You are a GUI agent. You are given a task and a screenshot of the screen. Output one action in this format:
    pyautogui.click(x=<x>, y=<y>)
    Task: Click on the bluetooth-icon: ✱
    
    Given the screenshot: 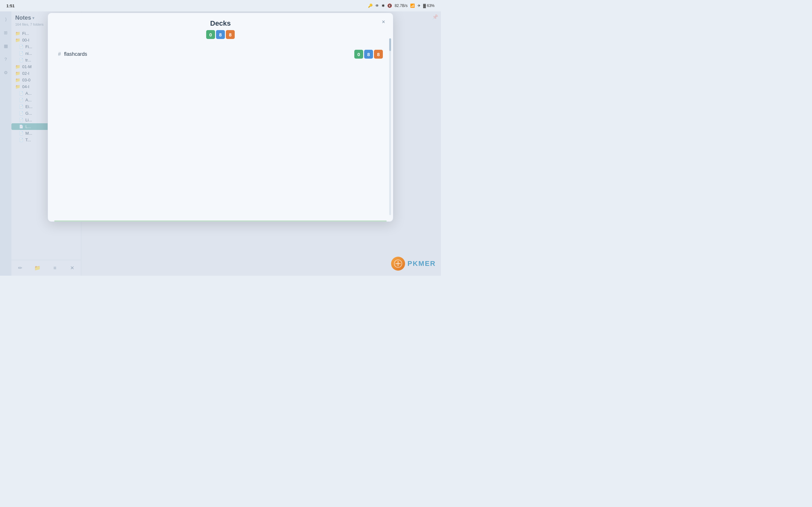 What is the action you would take?
    pyautogui.click(x=383, y=6)
    